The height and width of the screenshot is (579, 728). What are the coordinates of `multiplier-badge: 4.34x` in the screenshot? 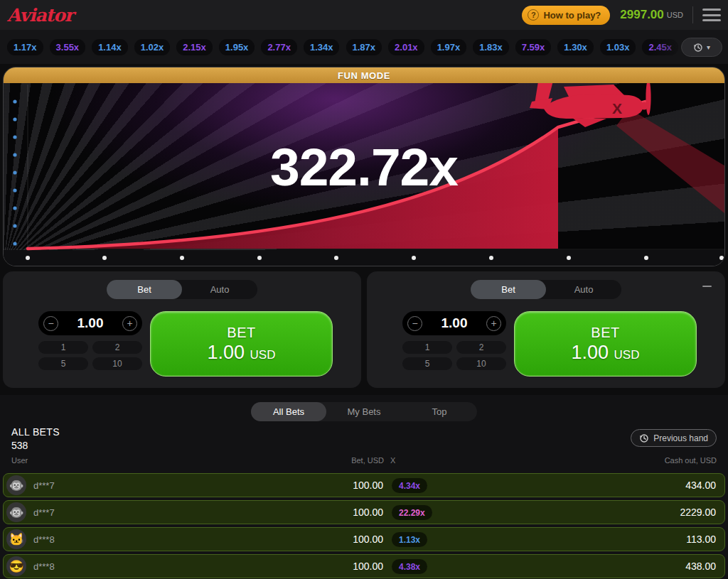 It's located at (410, 486).